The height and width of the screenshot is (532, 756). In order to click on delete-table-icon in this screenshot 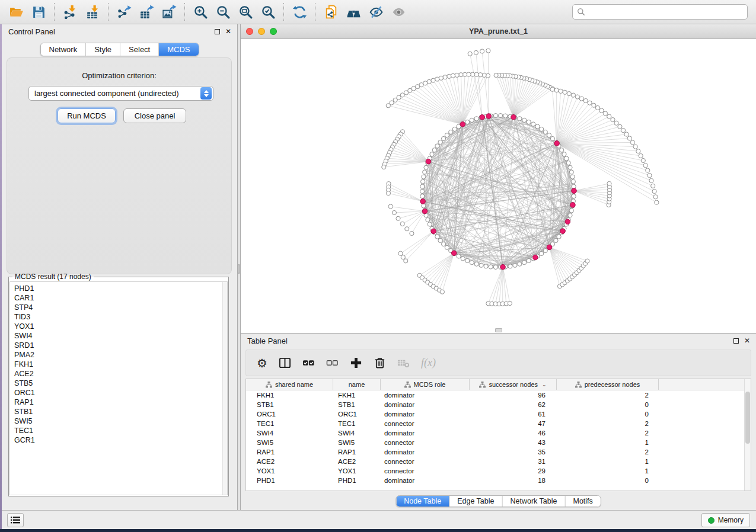, I will do `click(403, 363)`.